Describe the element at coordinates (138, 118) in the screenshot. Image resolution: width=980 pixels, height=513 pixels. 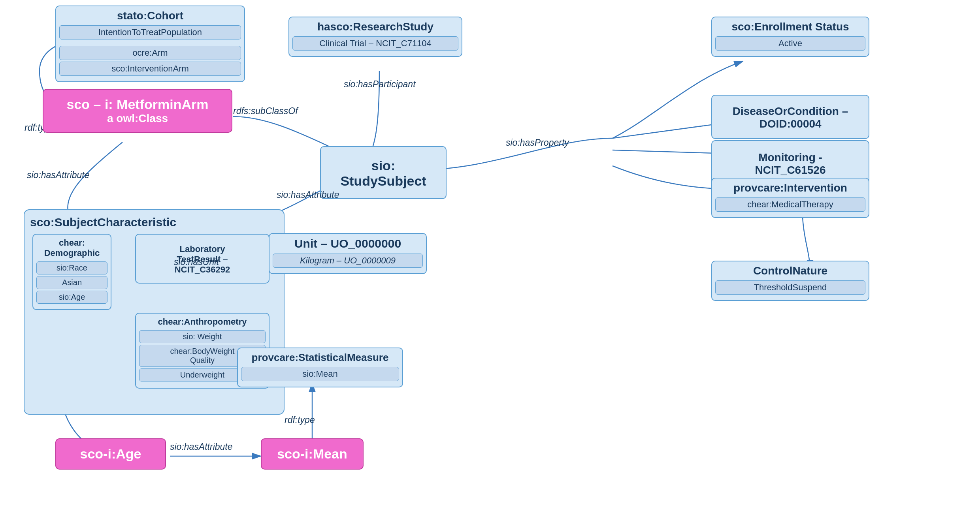
I see `metformin-arm-line2: a owl:Class` at that location.